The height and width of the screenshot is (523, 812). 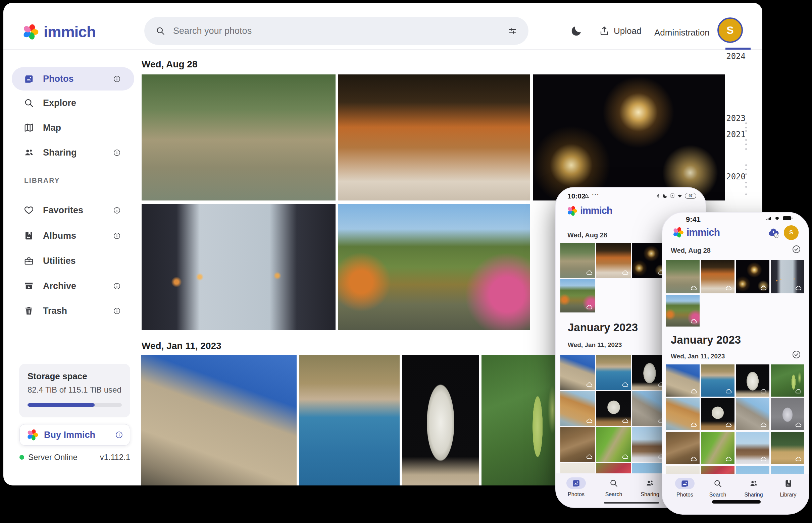 I want to click on timeline-year-2024: 2024, so click(x=736, y=56).